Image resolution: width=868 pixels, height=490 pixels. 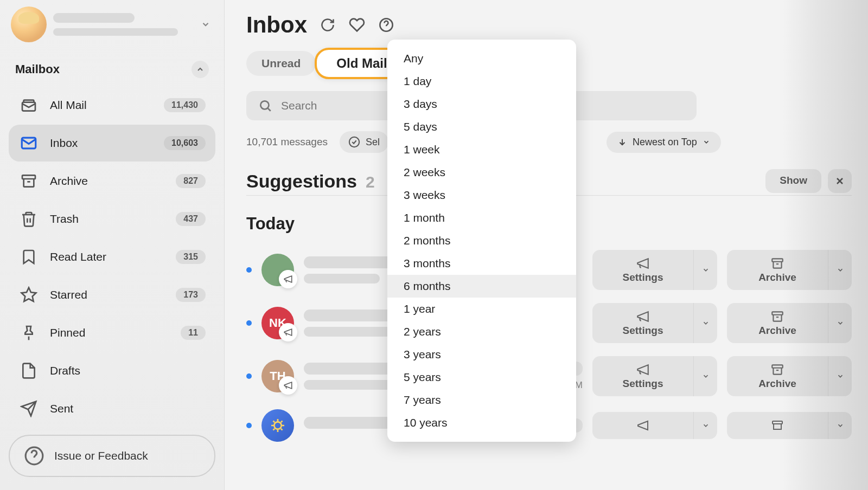 What do you see at coordinates (191, 181) in the screenshot?
I see `sidebar-item-badge: 827` at bounding box center [191, 181].